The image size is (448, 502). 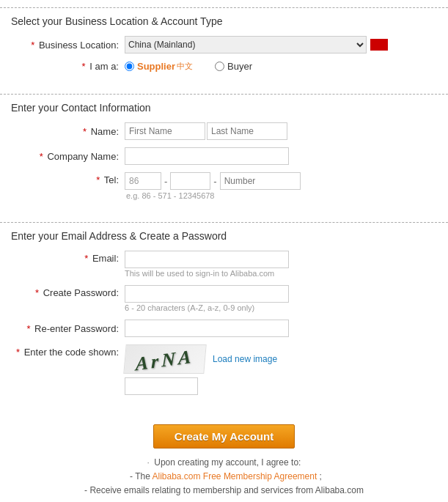 I want to click on email-hint: This will be used to sign-in to Alibaba.…, so click(x=207, y=273).